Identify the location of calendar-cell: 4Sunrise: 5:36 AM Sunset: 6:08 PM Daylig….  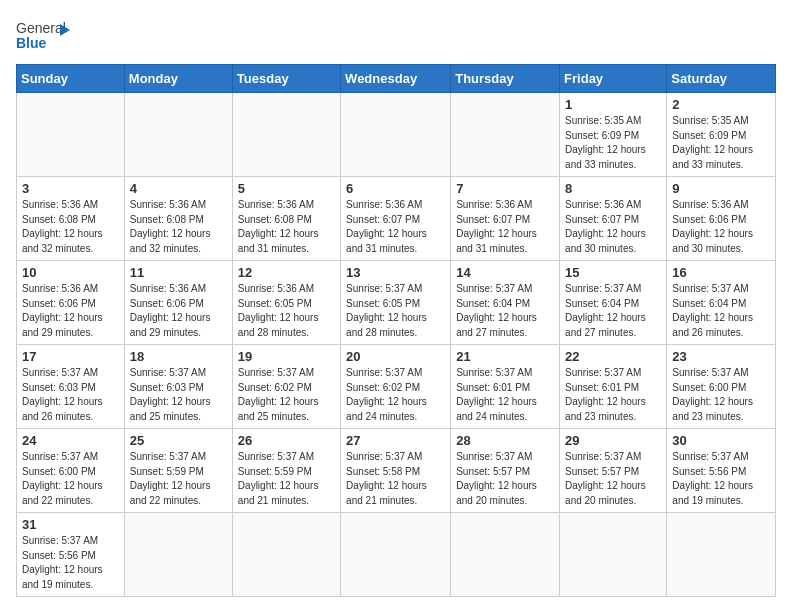
(178, 219).